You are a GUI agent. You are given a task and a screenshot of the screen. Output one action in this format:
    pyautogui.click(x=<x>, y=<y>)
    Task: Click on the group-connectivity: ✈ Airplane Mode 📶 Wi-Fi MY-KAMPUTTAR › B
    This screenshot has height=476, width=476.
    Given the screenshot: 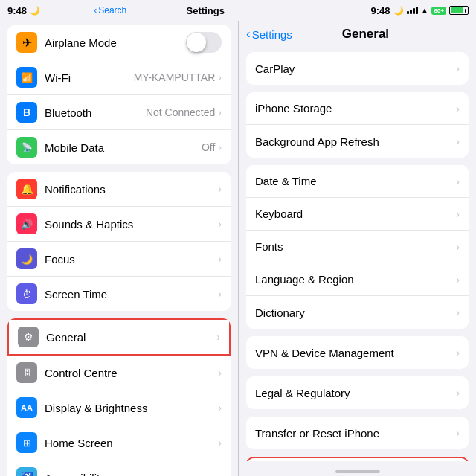 What is the action you would take?
    pyautogui.click(x=119, y=95)
    